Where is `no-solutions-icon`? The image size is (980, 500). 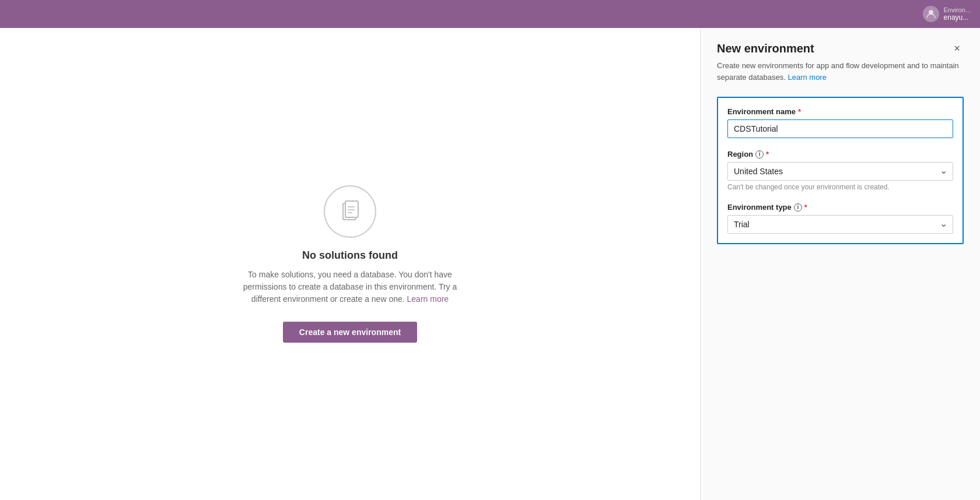
no-solutions-icon is located at coordinates (350, 212).